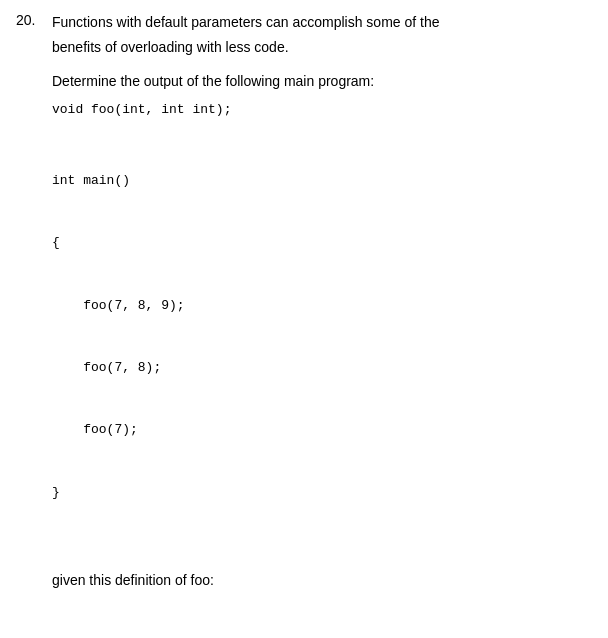 This screenshot has height=638, width=608. I want to click on main-open-brace: {, so click(322, 244).